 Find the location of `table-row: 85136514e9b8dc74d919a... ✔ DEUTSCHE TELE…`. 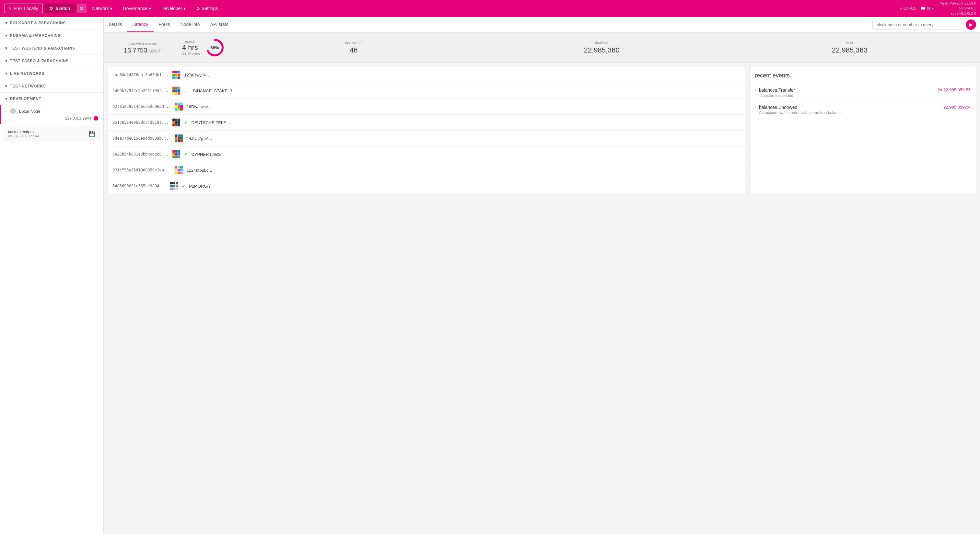

table-row: 85136514e9b8dc74d919a... ✔ DEUTSCHE TELE… is located at coordinates (426, 122).